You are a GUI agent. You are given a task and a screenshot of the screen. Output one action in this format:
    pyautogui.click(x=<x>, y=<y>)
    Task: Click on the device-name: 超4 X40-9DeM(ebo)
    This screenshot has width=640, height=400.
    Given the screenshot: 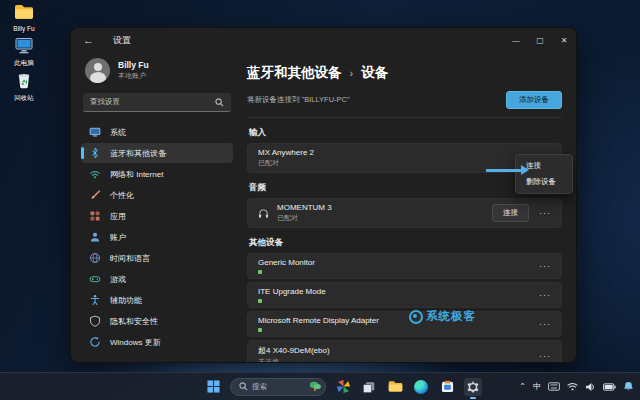 What is the action you would take?
    pyautogui.click(x=294, y=350)
    